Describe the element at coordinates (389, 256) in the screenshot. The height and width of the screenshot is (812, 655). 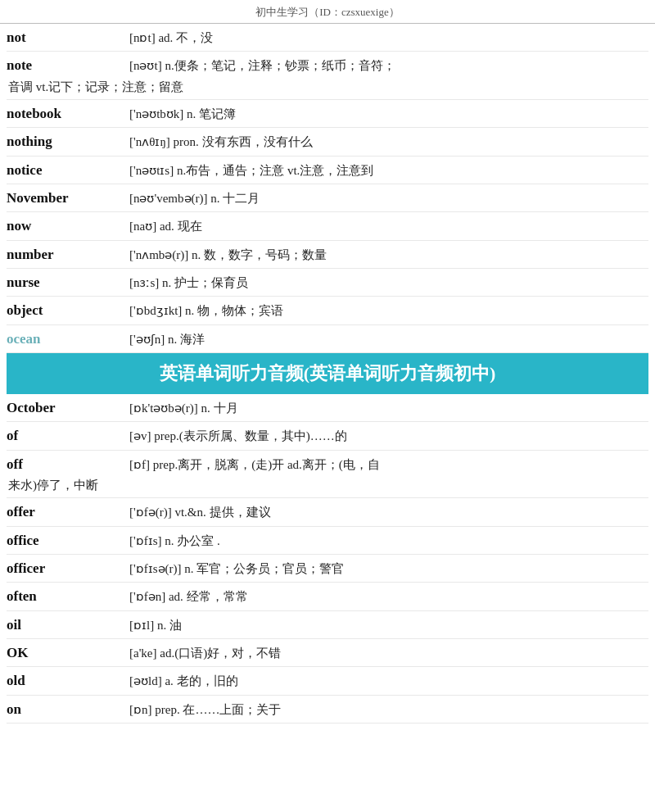
I see `word-def-number: ['nʌmbə(r)] n. 数，数字，号码；数量` at that location.